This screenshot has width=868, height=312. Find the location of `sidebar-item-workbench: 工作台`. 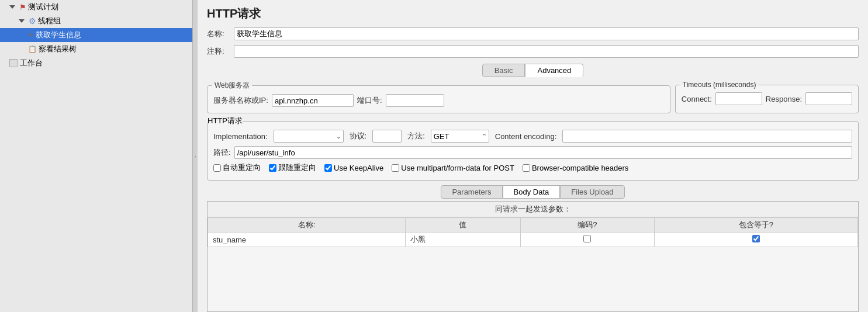

sidebar-item-workbench: 工作台 is located at coordinates (96, 63).